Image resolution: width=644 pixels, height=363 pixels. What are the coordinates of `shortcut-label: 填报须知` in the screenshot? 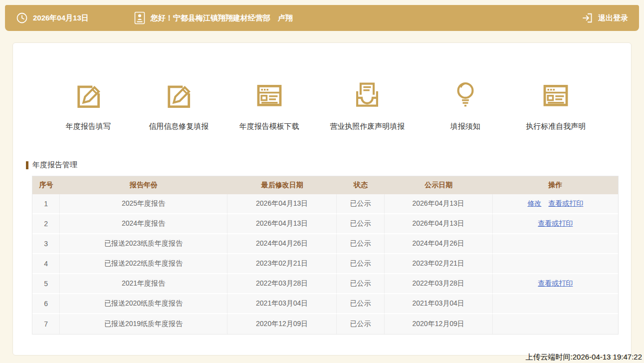 It's located at (465, 127).